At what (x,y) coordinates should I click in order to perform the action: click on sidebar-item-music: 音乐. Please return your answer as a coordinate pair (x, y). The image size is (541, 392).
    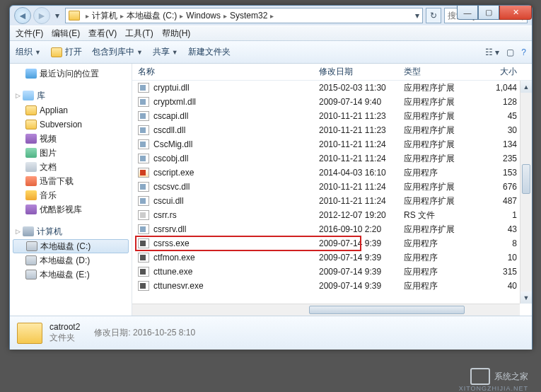
    Looking at the image, I should click on (71, 195).